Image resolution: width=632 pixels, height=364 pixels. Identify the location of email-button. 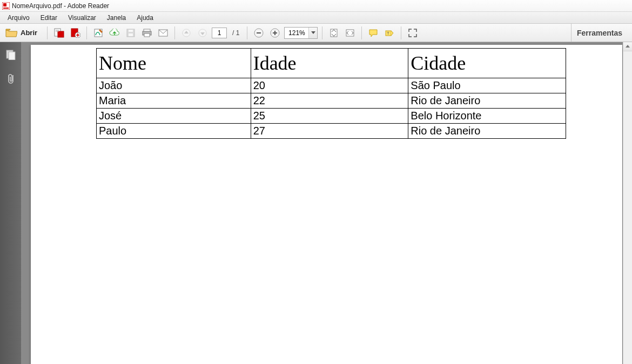
(163, 33).